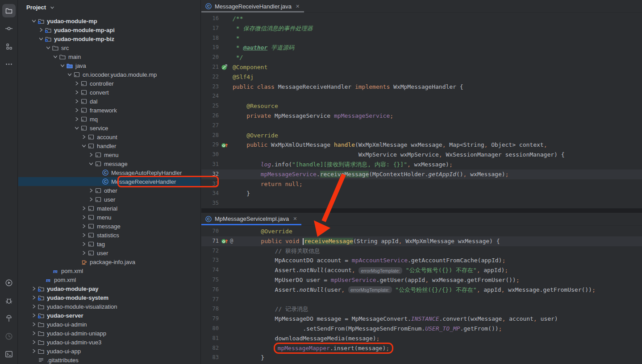 This screenshot has height=364, width=642. Describe the element at coordinates (210, 145) in the screenshot. I see `line-number: 29` at that location.